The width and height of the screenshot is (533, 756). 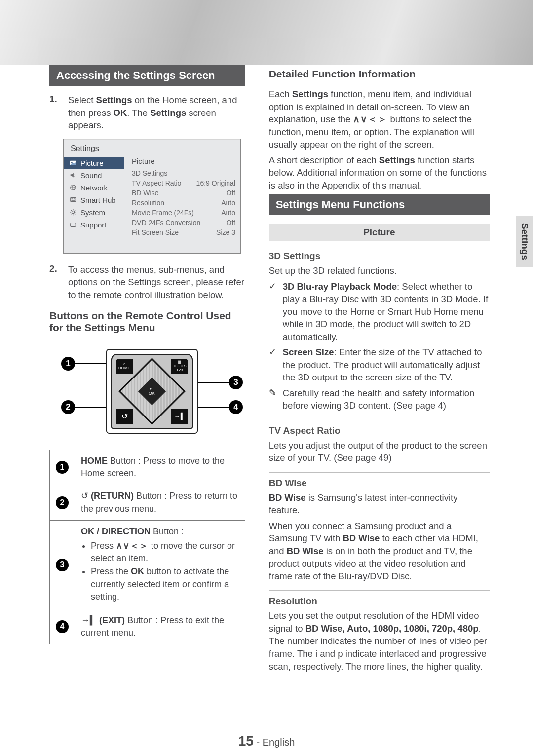 I want to click on sidebar-label-support: Support, so click(x=94, y=225).